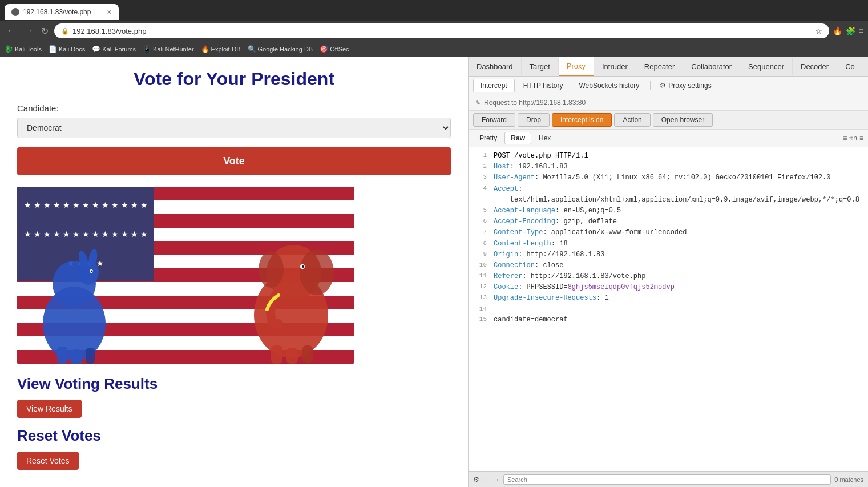  I want to click on request-url-label: Request to http://192.168.1.83:80, so click(535, 103).